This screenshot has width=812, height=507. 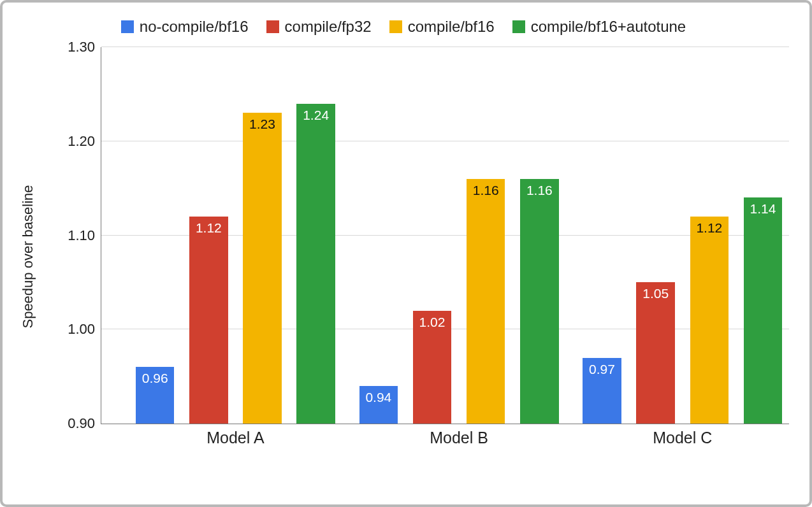 What do you see at coordinates (155, 395) in the screenshot?
I see `bar: 0.96` at bounding box center [155, 395].